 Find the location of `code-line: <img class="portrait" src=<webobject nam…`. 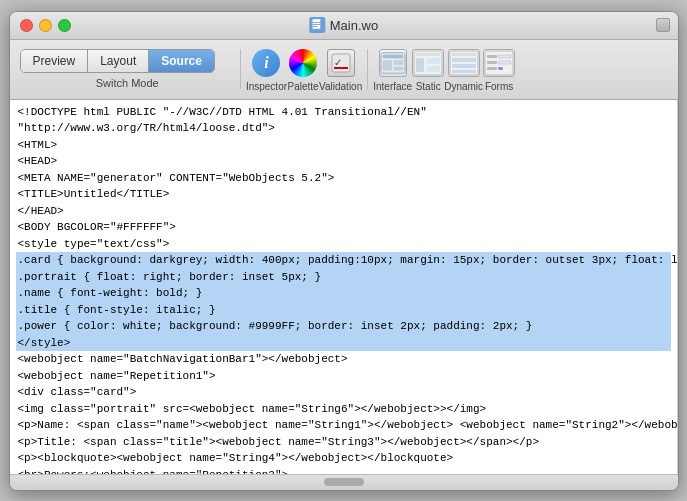

code-line: <img class="portrait" src=<webobject nam… is located at coordinates (344, 410).